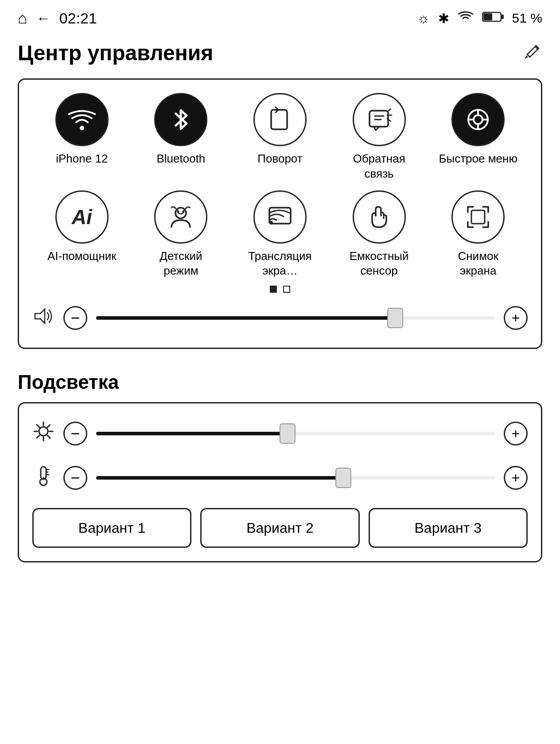 The width and height of the screenshot is (560, 744). Describe the element at coordinates (280, 264) in the screenshot. I see `cast-label: Трансляция экра…` at that location.